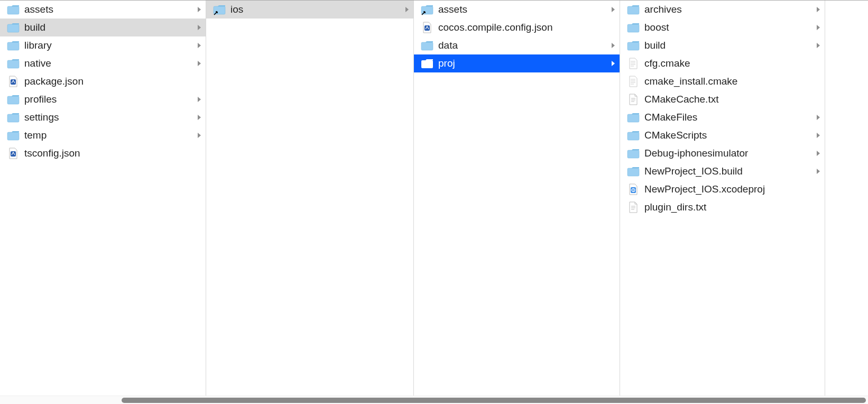 The image size is (868, 404). I want to click on file-label: boost, so click(728, 27).